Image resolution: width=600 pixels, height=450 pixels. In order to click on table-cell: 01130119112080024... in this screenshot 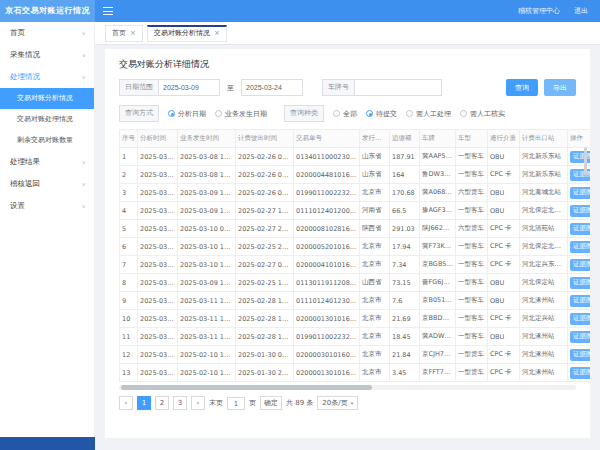, I will do `click(327, 283)`.